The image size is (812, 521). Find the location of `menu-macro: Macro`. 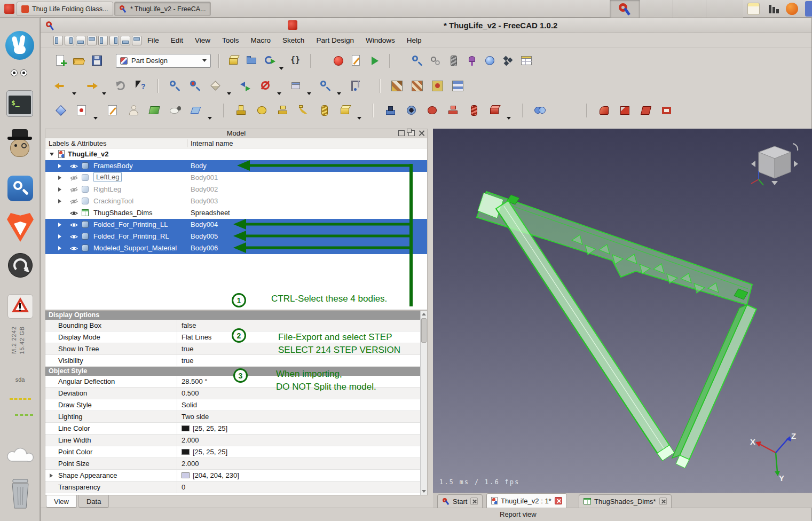

menu-macro: Macro is located at coordinates (261, 41).